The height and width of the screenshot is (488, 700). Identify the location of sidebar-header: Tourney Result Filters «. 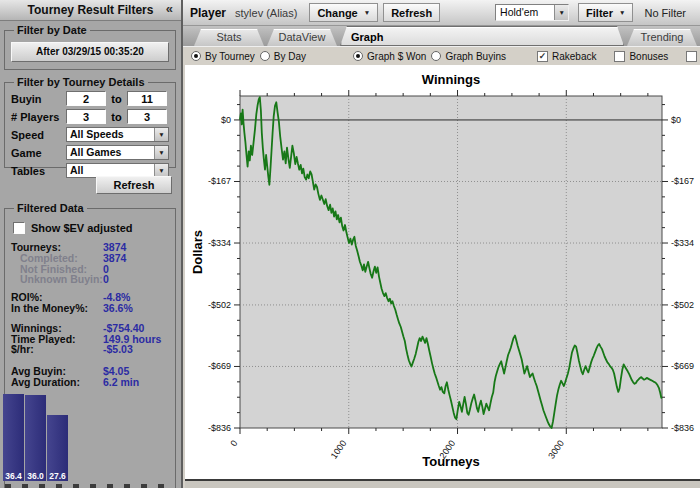
(90, 10).